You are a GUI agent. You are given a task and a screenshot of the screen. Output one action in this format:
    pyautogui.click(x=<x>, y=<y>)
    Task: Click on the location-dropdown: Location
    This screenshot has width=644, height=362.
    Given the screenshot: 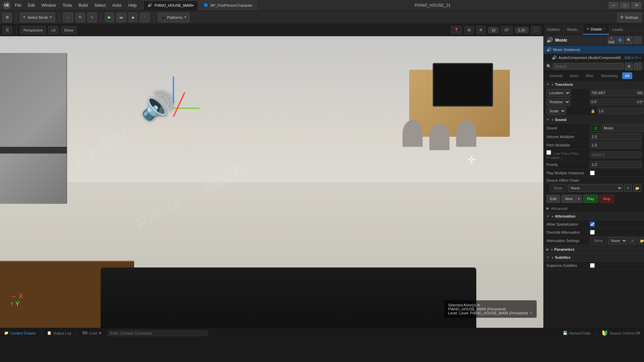 What is the action you would take?
    pyautogui.click(x=558, y=93)
    